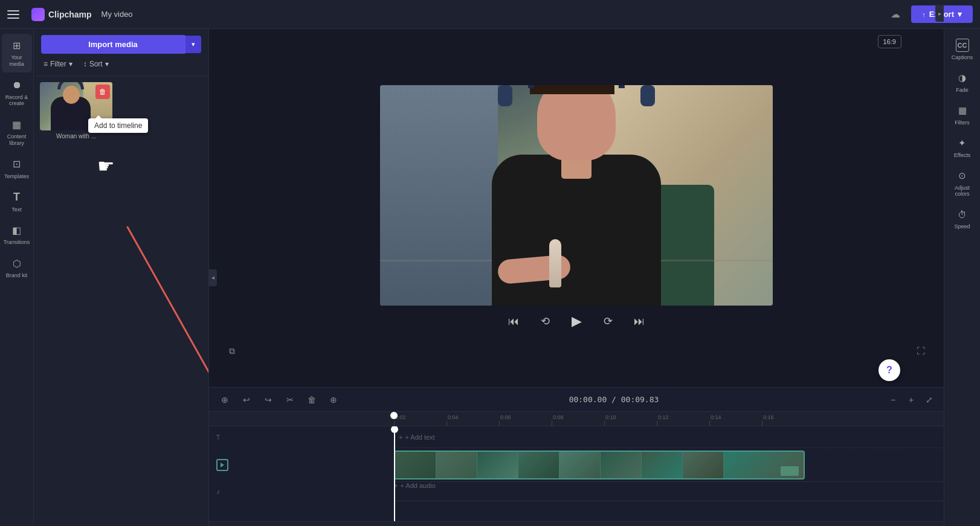 The image size is (980, 526). What do you see at coordinates (17, 169) in the screenshot?
I see `sidebar-item-templates: ⊡ Templates` at bounding box center [17, 169].